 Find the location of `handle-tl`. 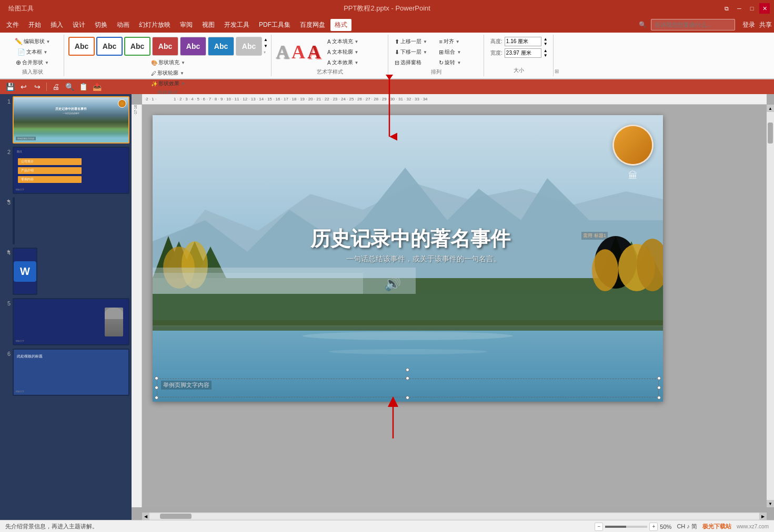

handle-tl is located at coordinates (157, 378).